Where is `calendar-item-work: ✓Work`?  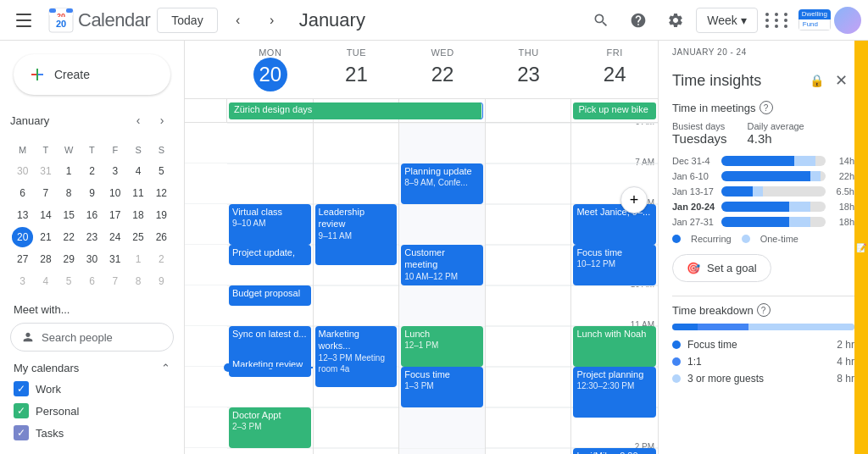 calendar-item-work: ✓Work is located at coordinates (92, 389).